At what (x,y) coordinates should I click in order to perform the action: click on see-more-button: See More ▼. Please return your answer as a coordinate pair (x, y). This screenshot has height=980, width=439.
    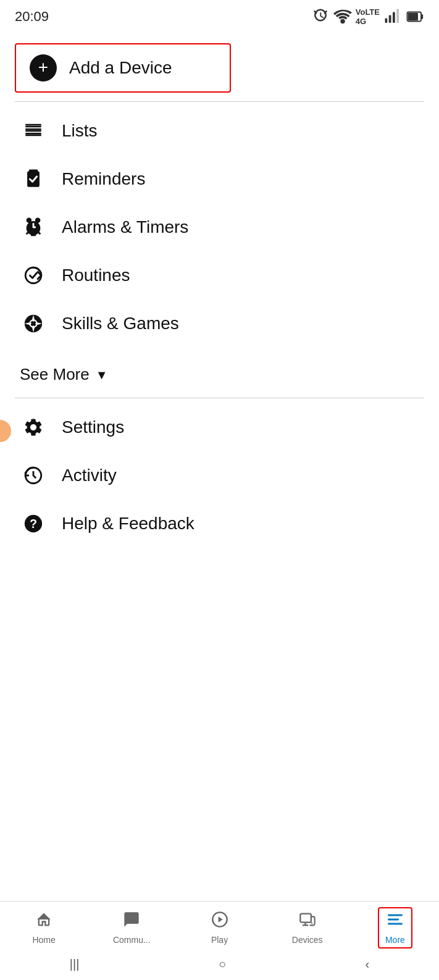
    Looking at the image, I should click on (220, 375).